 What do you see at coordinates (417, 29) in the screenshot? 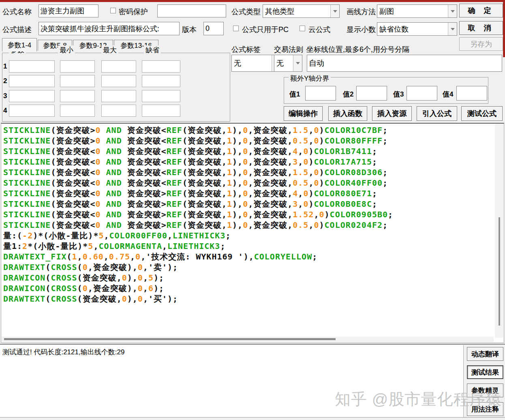
I see `decimal-select: 缺省位数` at bounding box center [417, 29].